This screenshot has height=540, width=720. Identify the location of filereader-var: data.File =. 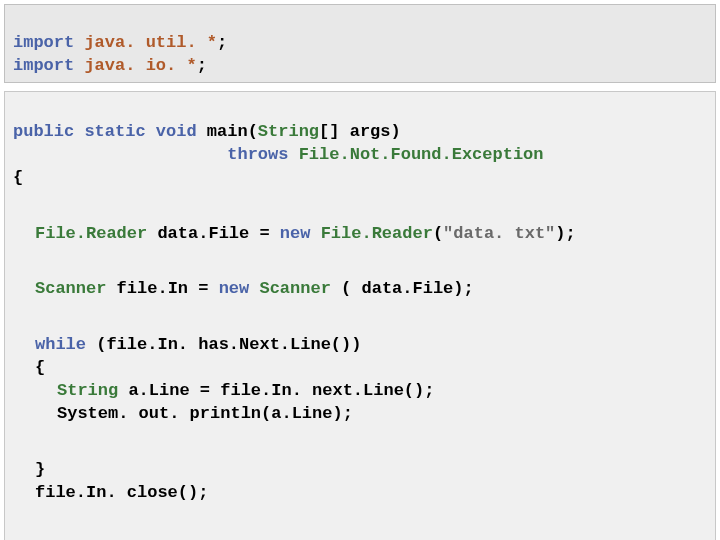
(214, 234).